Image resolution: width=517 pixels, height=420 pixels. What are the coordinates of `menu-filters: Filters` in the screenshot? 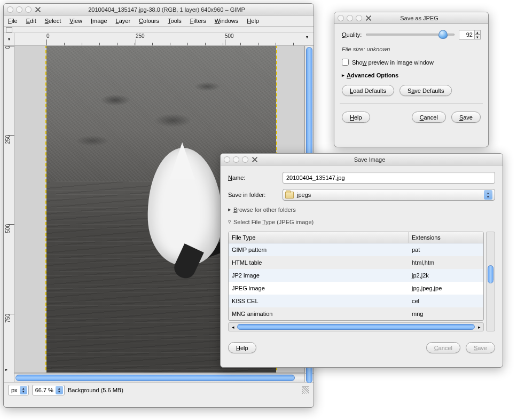 It's located at (198, 21).